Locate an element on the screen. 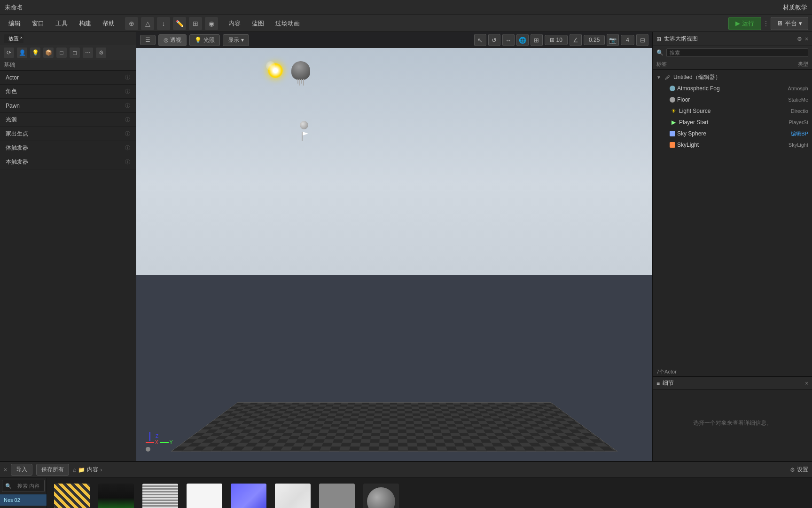 The width and height of the screenshot is (812, 508). x-label: X is located at coordinates (157, 442).